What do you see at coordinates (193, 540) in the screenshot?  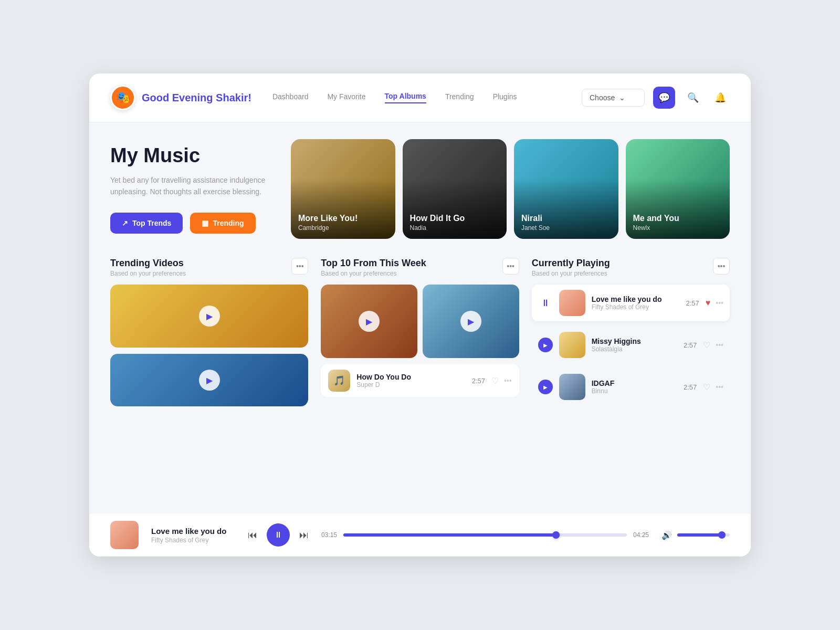 I see `player-artist: Fifty Shades of Grey` at bounding box center [193, 540].